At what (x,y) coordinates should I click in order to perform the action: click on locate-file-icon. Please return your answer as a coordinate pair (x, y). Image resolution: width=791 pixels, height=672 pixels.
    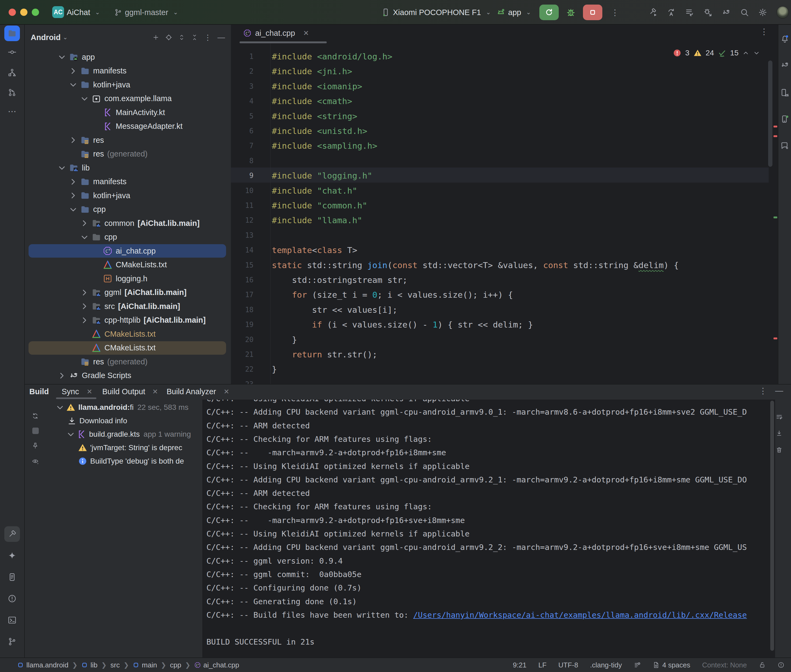
    Looking at the image, I should click on (168, 37).